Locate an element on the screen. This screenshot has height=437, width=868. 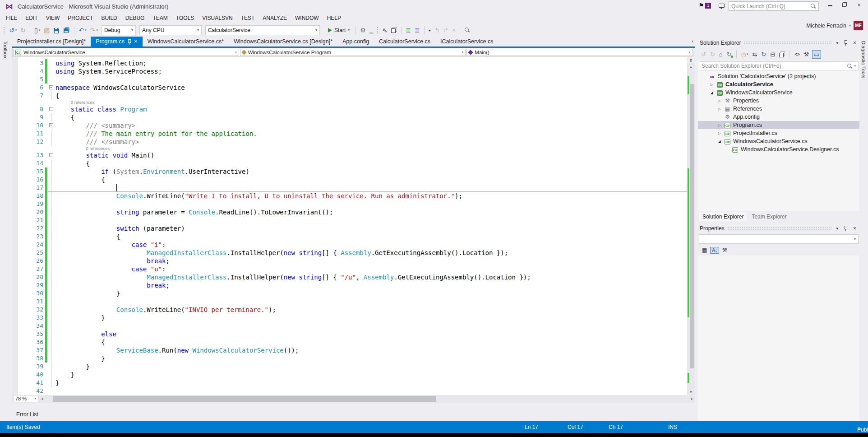
startup-projects-dropdown: CalculatorService▾ is located at coordinates (263, 30).